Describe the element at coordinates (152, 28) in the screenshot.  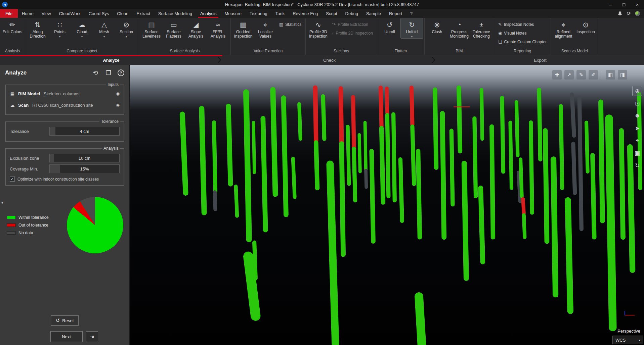
I see `surface-levelness-button: ▤Surface Levelness` at that location.